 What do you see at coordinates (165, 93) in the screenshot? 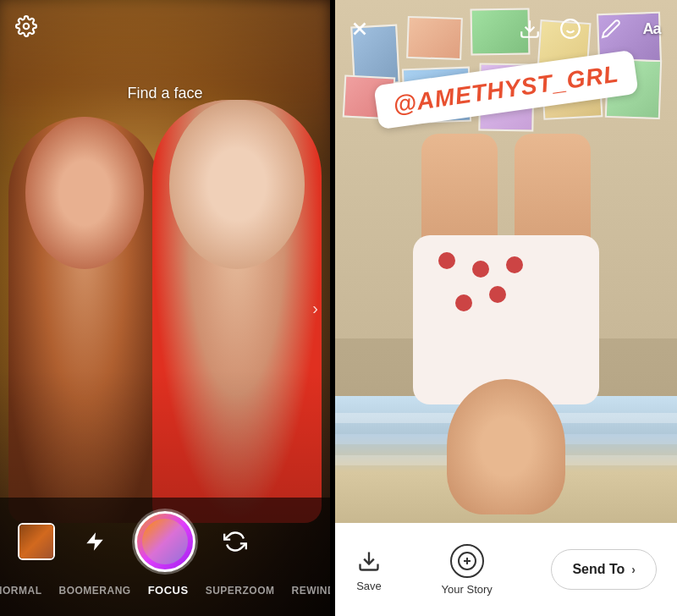
I see `find-face-label: Find a face` at bounding box center [165, 93].